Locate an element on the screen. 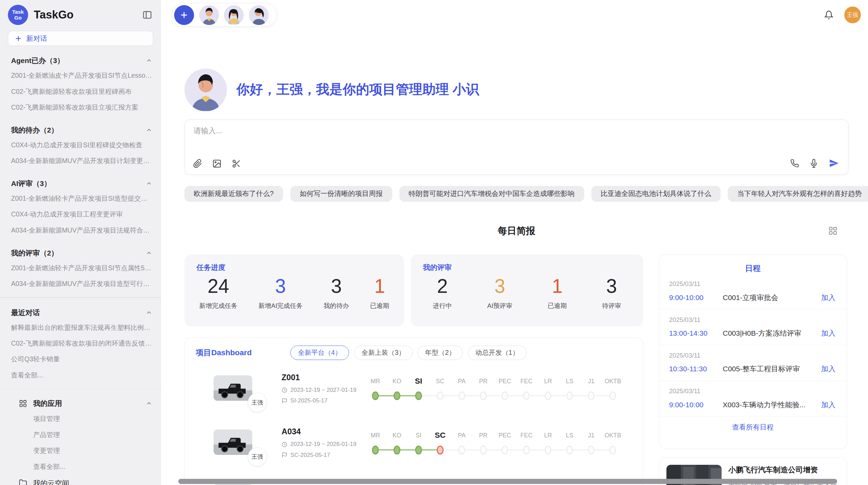 The image size is (868, 485). sidebar-item: C02-飞腾新能源轻客改款项目立项汇报方案 is located at coordinates (81, 107).